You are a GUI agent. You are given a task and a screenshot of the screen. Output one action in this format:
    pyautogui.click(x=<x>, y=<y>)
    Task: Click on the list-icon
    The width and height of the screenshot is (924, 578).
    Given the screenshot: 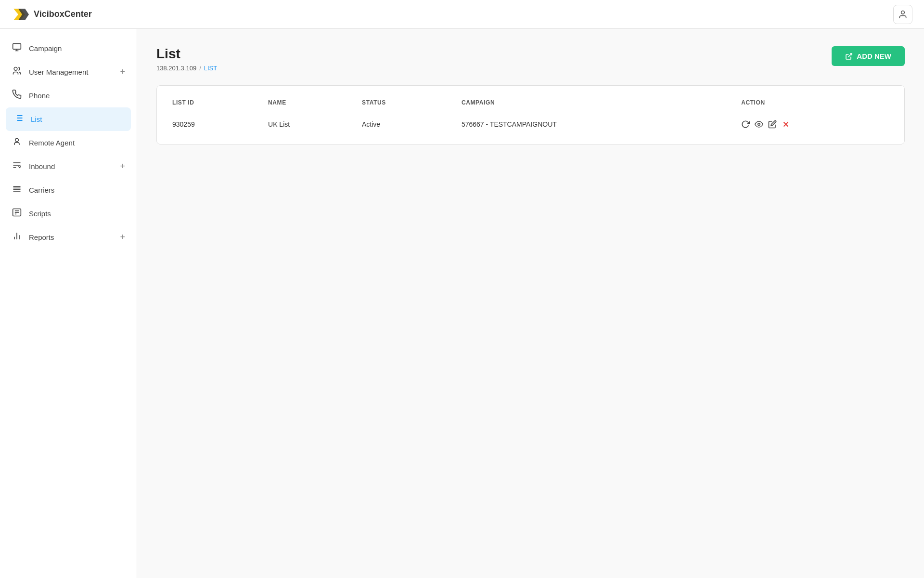 What is the action you would take?
    pyautogui.click(x=19, y=119)
    